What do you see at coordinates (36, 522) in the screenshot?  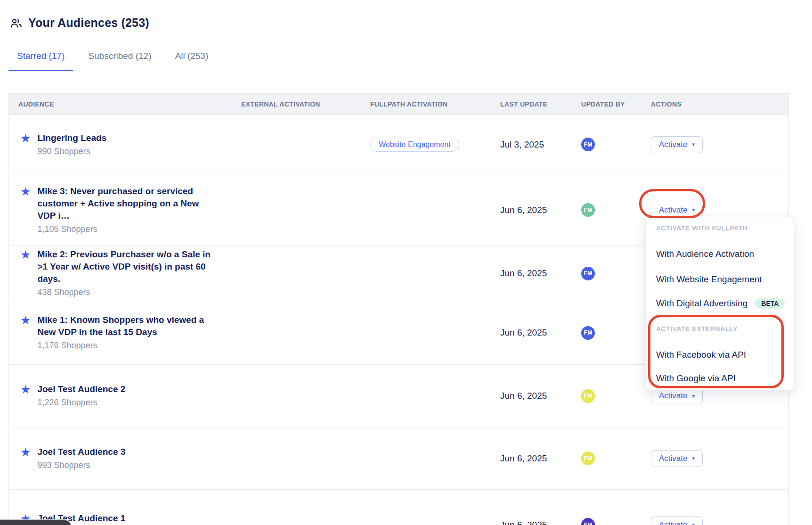 I see `bottom-left-fragment` at bounding box center [36, 522].